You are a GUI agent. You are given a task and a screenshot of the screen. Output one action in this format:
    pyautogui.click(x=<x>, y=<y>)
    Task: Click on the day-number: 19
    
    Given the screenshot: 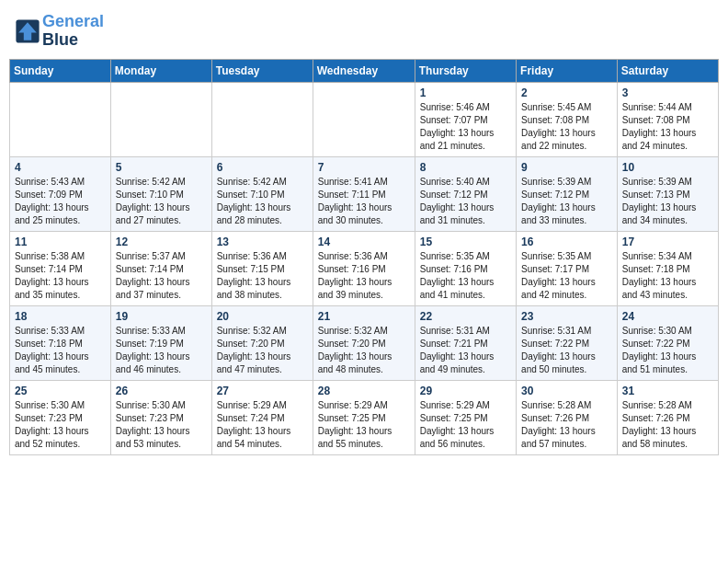 What is the action you would take?
    pyautogui.click(x=162, y=316)
    